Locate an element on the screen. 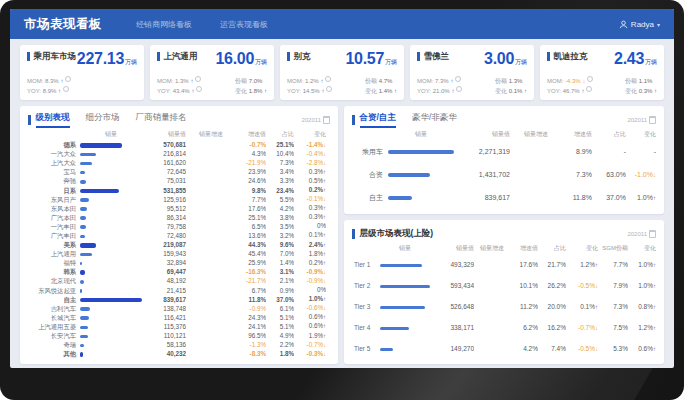  table-row: Tier 3 526,648 11.2% 20.0% 0.1%↑ 7.3% 0.… is located at coordinates (504, 306).